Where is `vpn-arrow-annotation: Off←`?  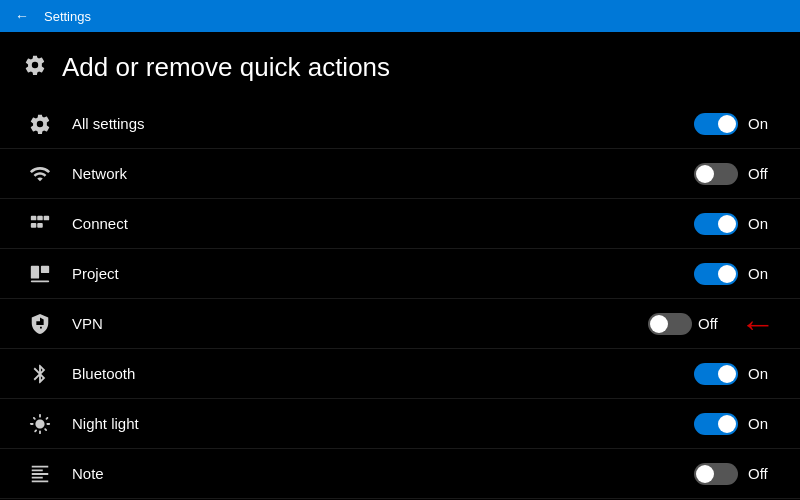
vpn-arrow-annotation: Off← is located at coordinates (712, 324).